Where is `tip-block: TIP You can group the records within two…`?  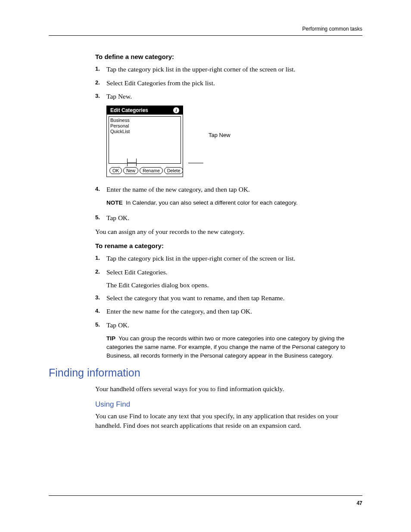
tip-block: TIP You can group the records within two… is located at coordinates (229, 347).